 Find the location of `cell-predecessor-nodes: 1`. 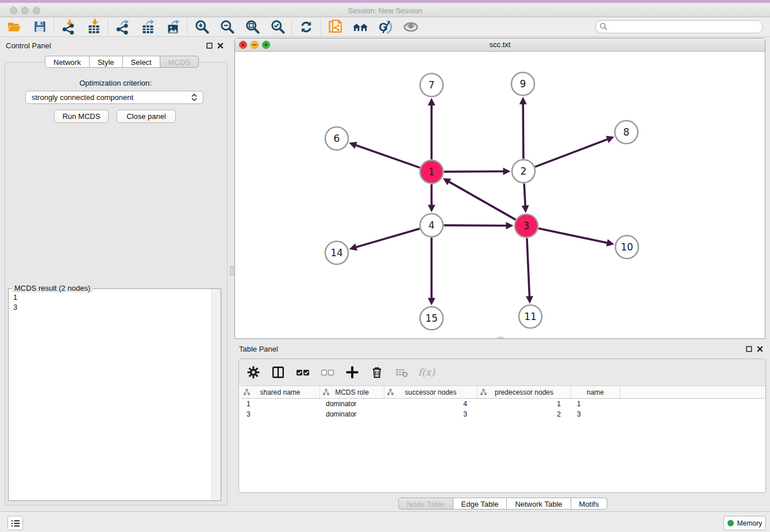

cell-predecessor-nodes: 1 is located at coordinates (524, 404).